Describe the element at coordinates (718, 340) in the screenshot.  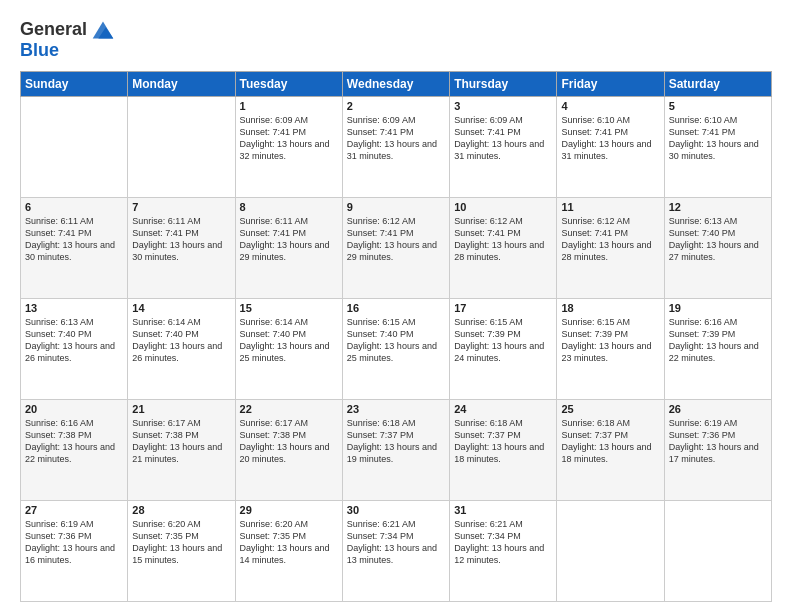
I see `day-info: Sunrise: 6:16 AM Sunset: 7:39 PM Dayligh…` at that location.